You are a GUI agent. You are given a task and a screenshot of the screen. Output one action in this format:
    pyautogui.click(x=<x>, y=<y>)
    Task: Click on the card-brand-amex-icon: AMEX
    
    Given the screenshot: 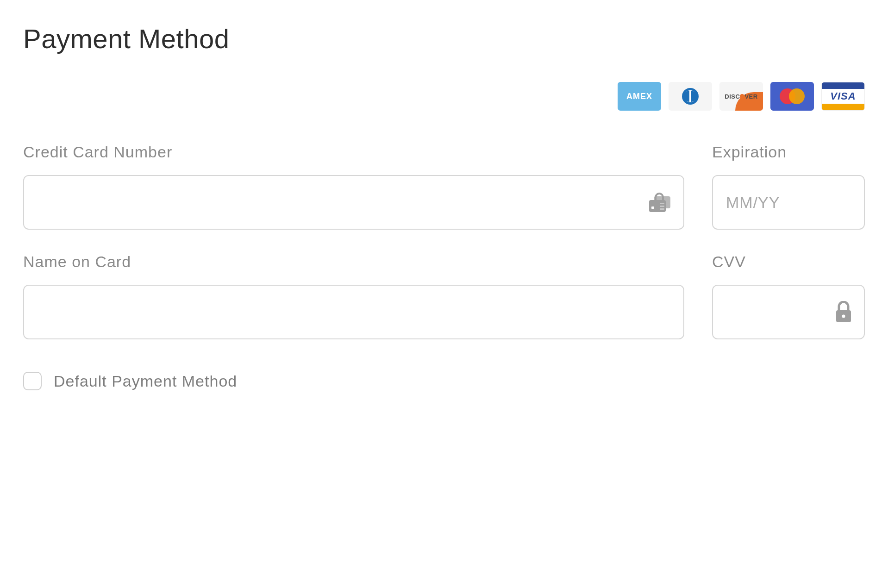 What is the action you would take?
    pyautogui.click(x=639, y=96)
    